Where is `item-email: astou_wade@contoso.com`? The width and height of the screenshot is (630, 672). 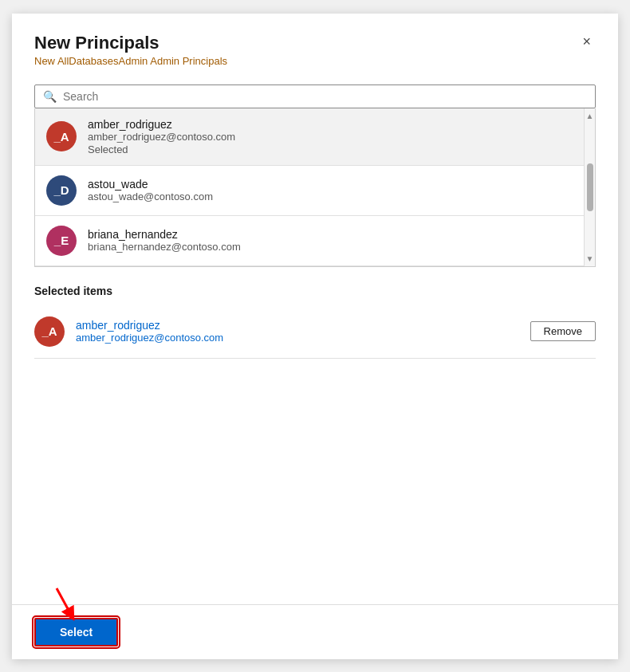
item-email: astou_wade@contoso.com is located at coordinates (150, 196).